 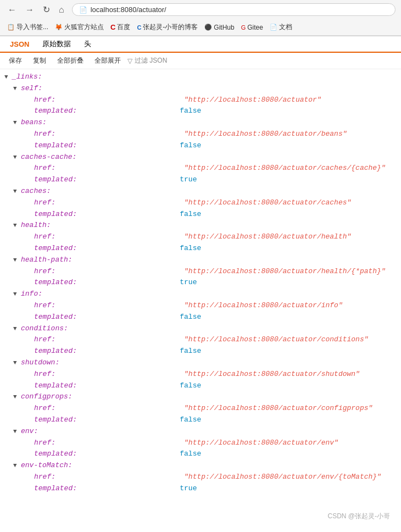 What do you see at coordinates (40, 60) in the screenshot?
I see `copy-button: 复制` at bounding box center [40, 60].